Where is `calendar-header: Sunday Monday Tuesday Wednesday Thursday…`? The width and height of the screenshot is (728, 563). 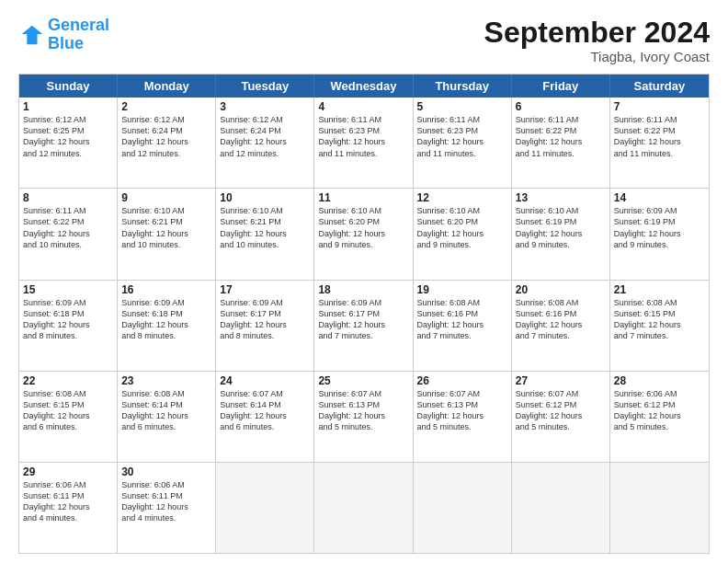
calendar-header: Sunday Monday Tuesday Wednesday Thursday… is located at coordinates (364, 86).